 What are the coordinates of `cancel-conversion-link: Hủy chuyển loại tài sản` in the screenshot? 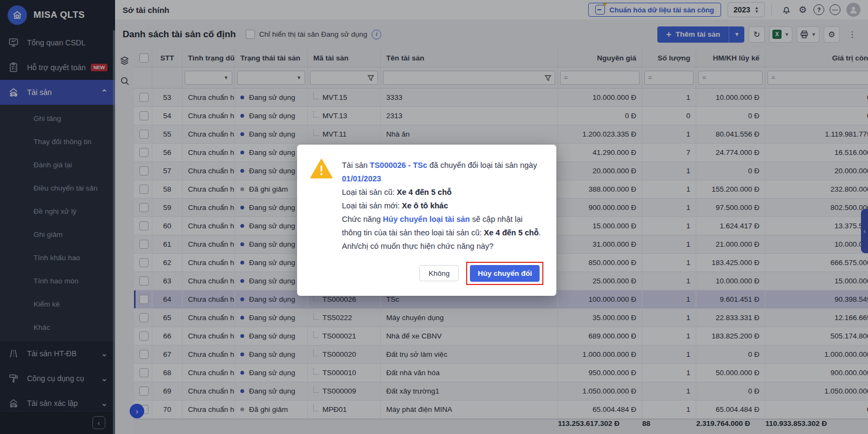 It's located at (427, 219).